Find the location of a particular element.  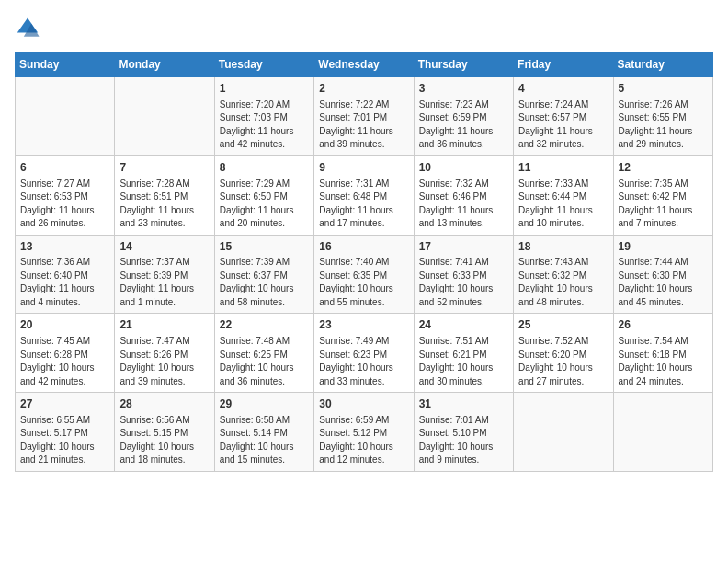

day-number: 27 is located at coordinates (64, 405).